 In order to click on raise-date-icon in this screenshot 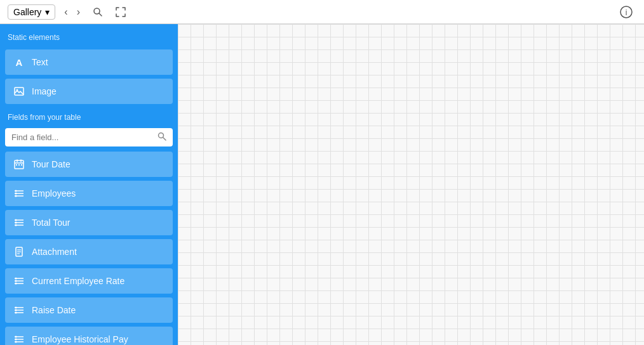, I will do `click(19, 310)`.